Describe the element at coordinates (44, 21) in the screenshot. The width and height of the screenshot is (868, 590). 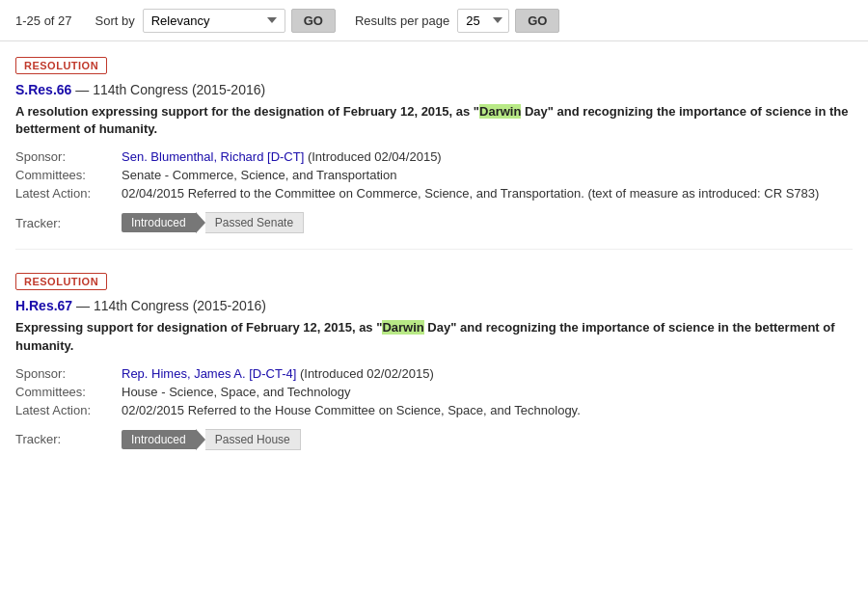
I see `results-count: 1-25 of 27` at that location.